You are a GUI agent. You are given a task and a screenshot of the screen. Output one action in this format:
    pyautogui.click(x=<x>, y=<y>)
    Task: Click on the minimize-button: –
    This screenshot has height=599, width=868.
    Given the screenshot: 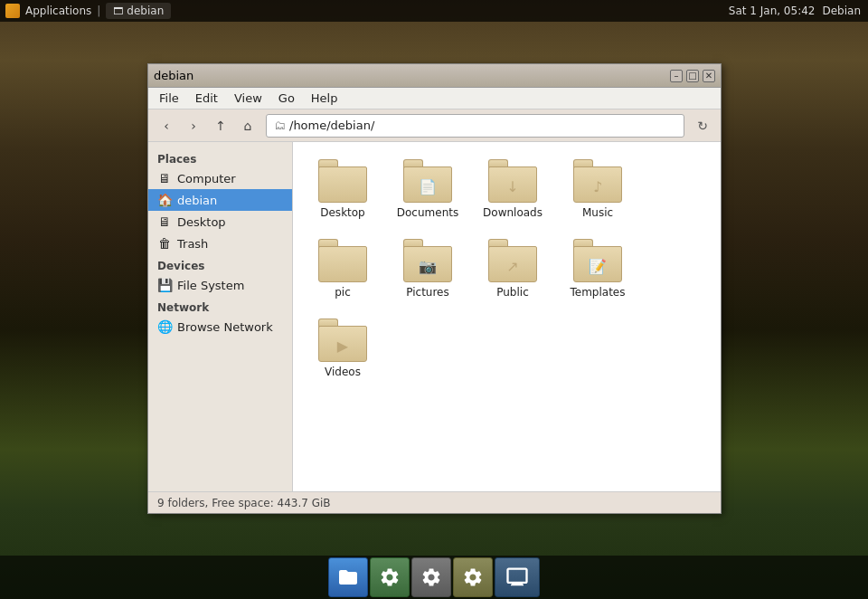 What is the action you would take?
    pyautogui.click(x=676, y=76)
    